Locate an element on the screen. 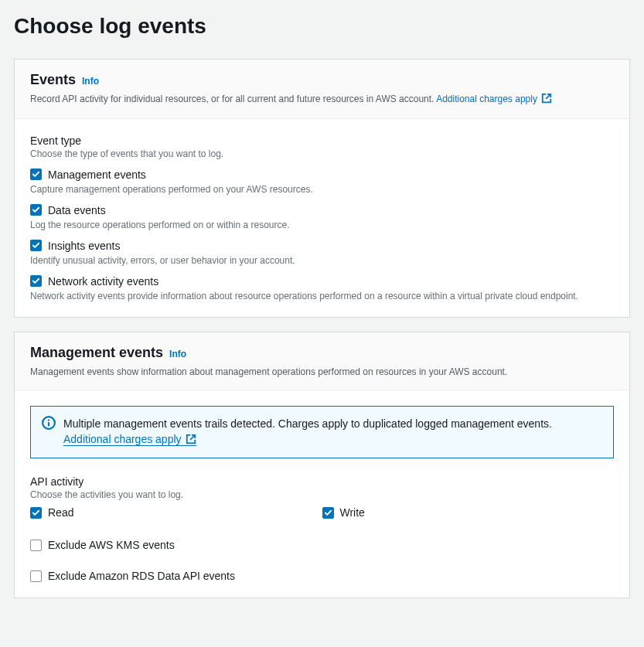 The image size is (644, 647). event-type-label: Event type is located at coordinates (322, 141).